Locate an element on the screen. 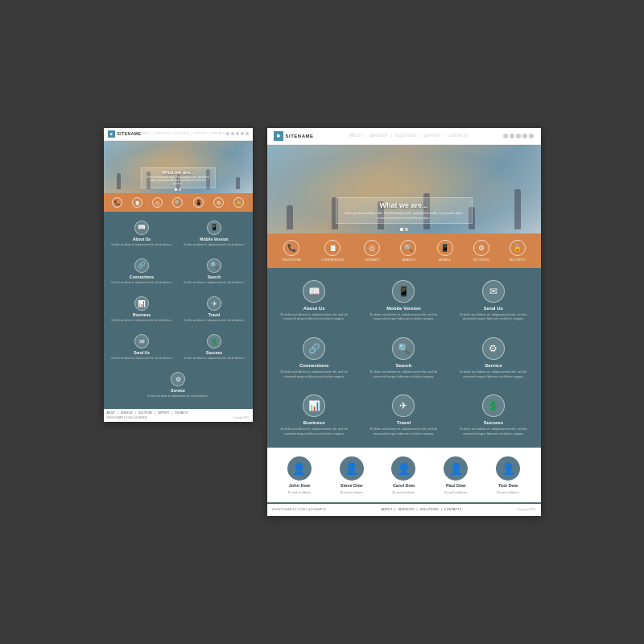 Image resolution: width=644 pixels, height=644 pixels. small-footer: ABOUT | SERVICES | SOLUTIONS | SUPPORT |… is located at coordinates (179, 415).